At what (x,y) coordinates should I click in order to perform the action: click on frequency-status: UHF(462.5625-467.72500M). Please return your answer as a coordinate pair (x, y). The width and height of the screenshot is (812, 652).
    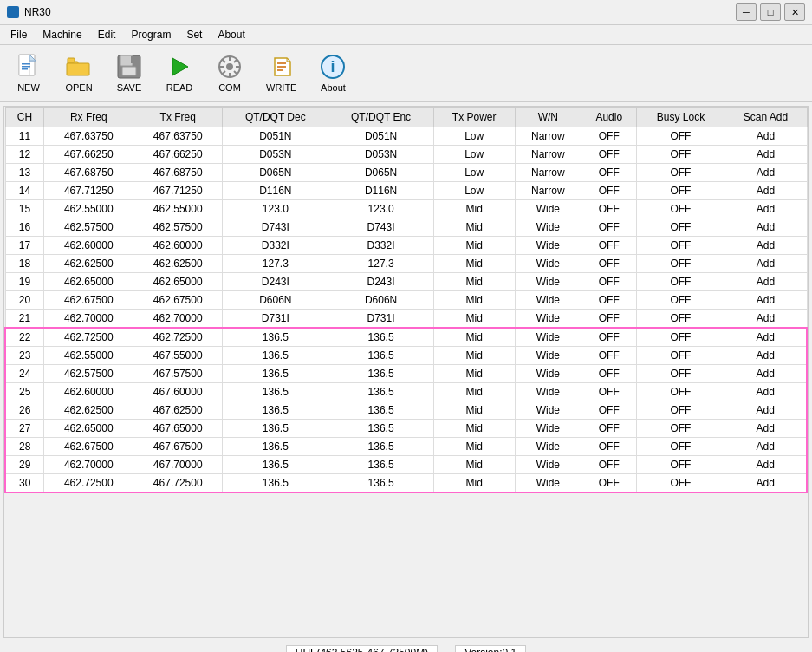
    Looking at the image, I should click on (362, 649).